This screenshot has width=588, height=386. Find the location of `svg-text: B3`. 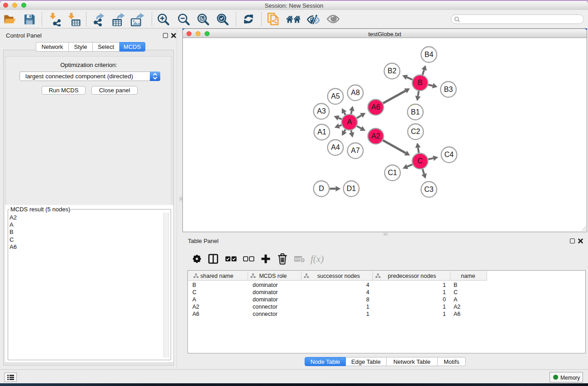

svg-text: B3 is located at coordinates (449, 90).